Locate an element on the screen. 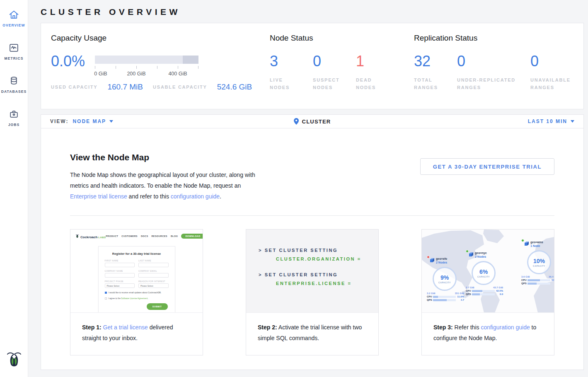 The width and height of the screenshot is (588, 377). page-title: CLUSTER OVERVIEW is located at coordinates (312, 12).